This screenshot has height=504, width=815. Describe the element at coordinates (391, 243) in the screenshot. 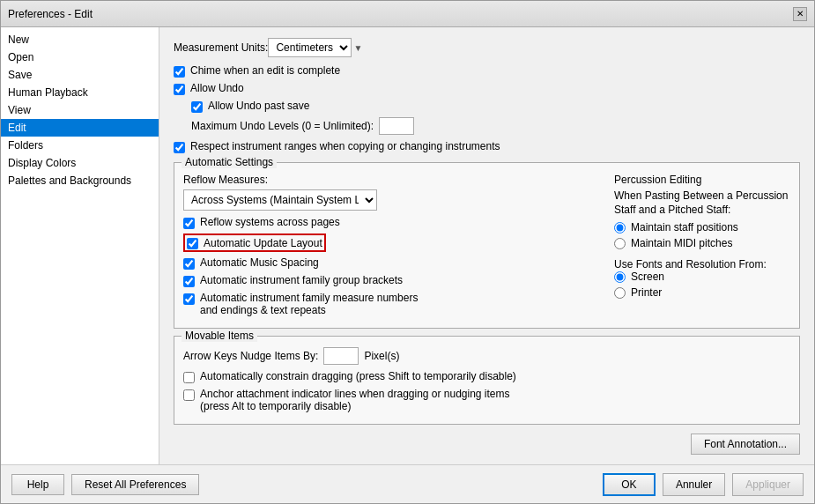

I see `auto-update-layout-row: Automatic Update Layout` at that location.